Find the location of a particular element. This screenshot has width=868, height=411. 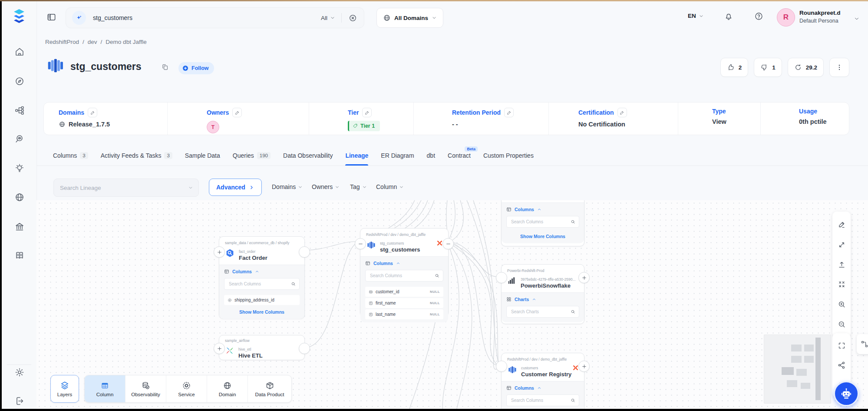

global-search-bar: All is located at coordinates (215, 18).